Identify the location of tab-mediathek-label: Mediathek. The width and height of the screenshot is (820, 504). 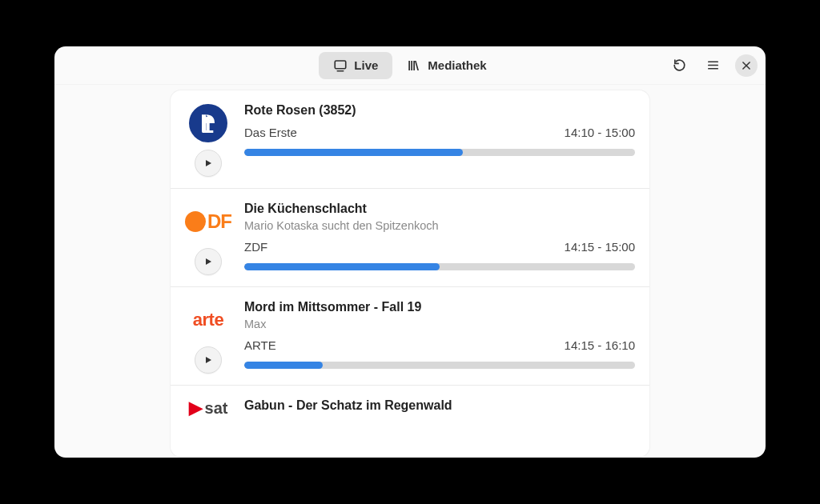
(456, 66).